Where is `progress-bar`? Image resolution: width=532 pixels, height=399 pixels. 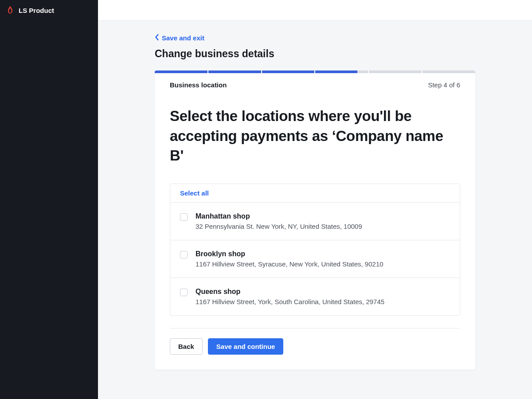
progress-bar is located at coordinates (315, 72).